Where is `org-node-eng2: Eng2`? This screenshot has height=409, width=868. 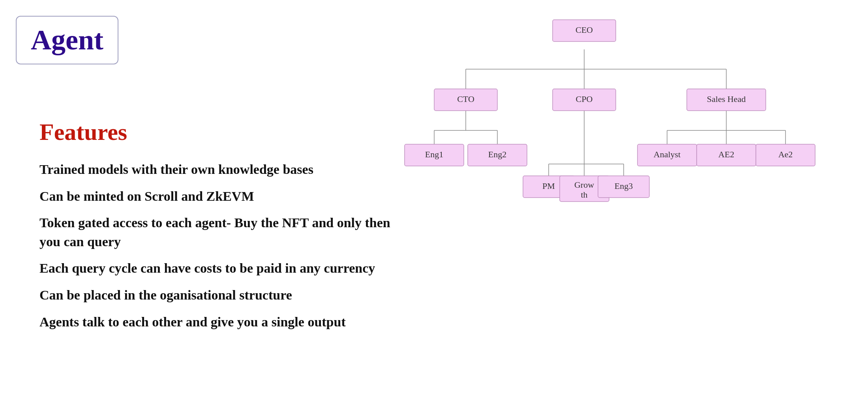
org-node-eng2: Eng2 is located at coordinates (497, 155).